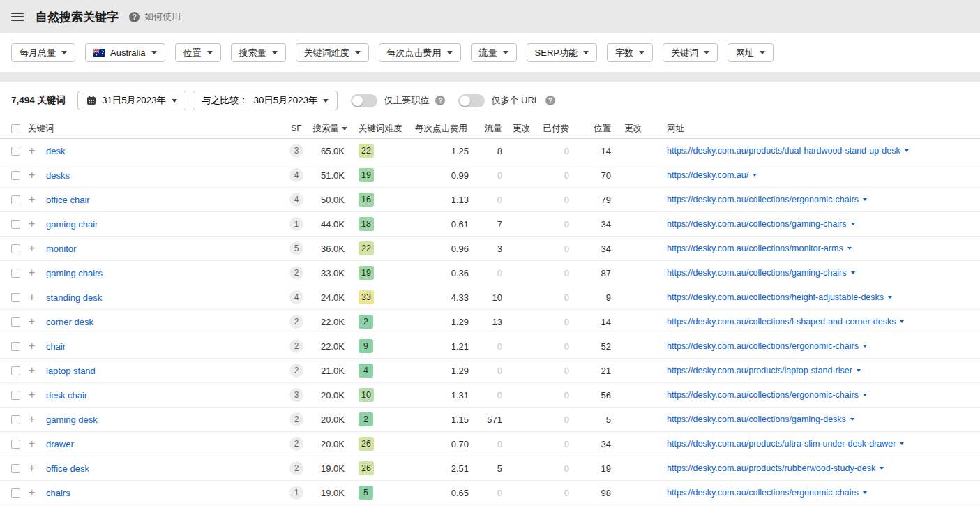 Image resolution: width=980 pixels, height=508 pixels. I want to click on keyword-link: chair, so click(56, 346).